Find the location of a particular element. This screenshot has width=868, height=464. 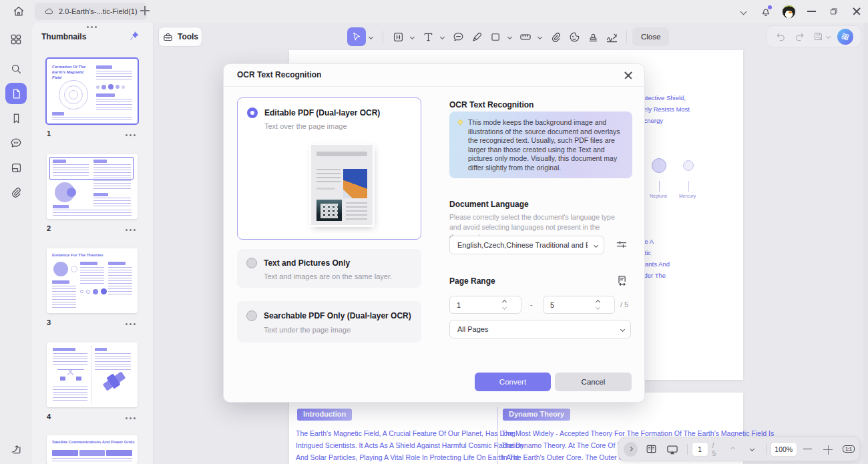

sidebar-item-fields is located at coordinates (16, 168).